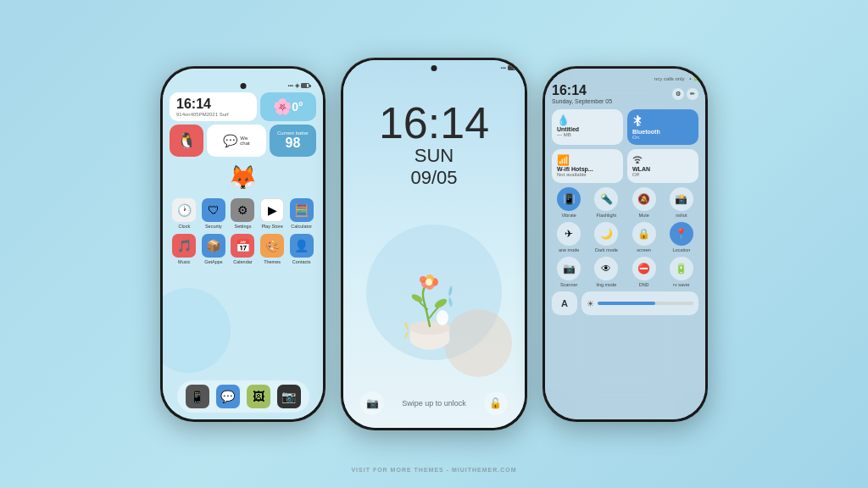 This screenshot has width=868, height=488. Describe the element at coordinates (606, 272) in the screenshot. I see `cc-casting: 👁 ling mode` at that location.